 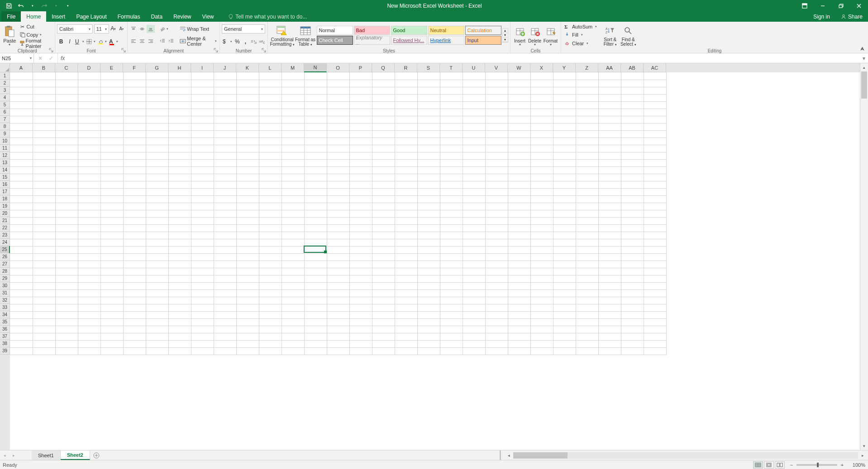 I want to click on gallery-scroll-up: ▴, so click(x=505, y=31).